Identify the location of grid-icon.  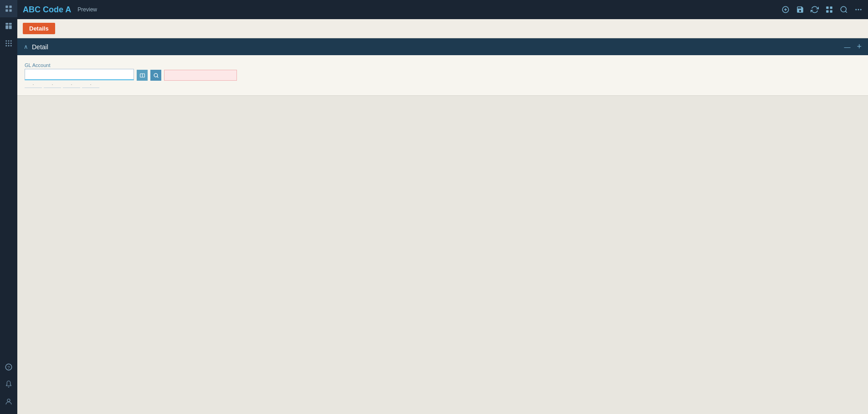
(9, 9).